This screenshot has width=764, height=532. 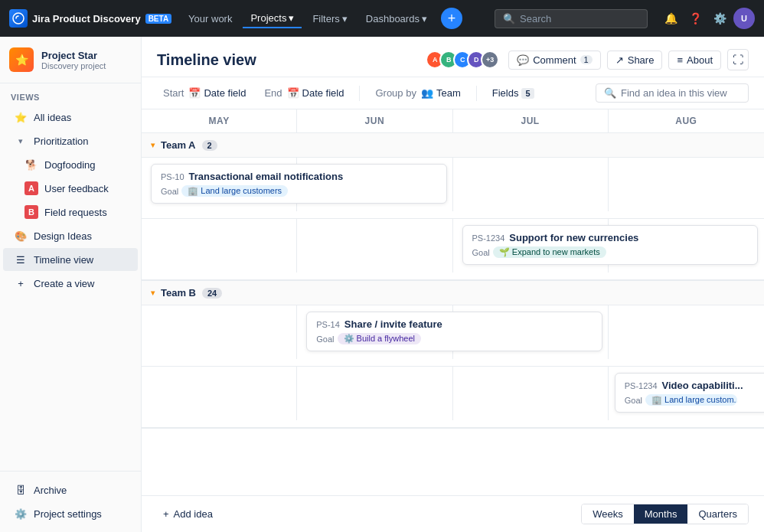 I want to click on avatar-group: A B C D +3, so click(x=462, y=60).